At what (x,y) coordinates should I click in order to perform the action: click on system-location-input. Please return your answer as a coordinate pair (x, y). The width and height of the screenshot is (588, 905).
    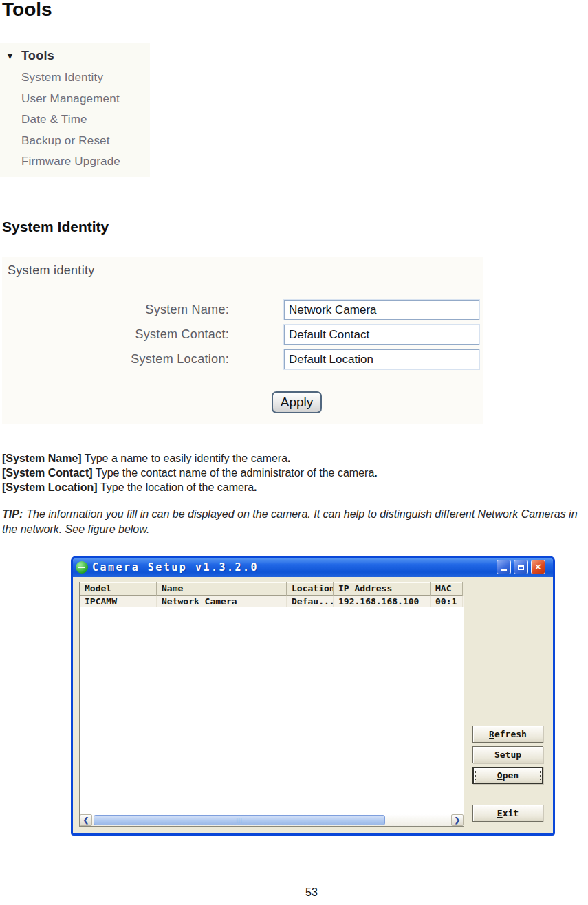
    Looking at the image, I should click on (382, 359).